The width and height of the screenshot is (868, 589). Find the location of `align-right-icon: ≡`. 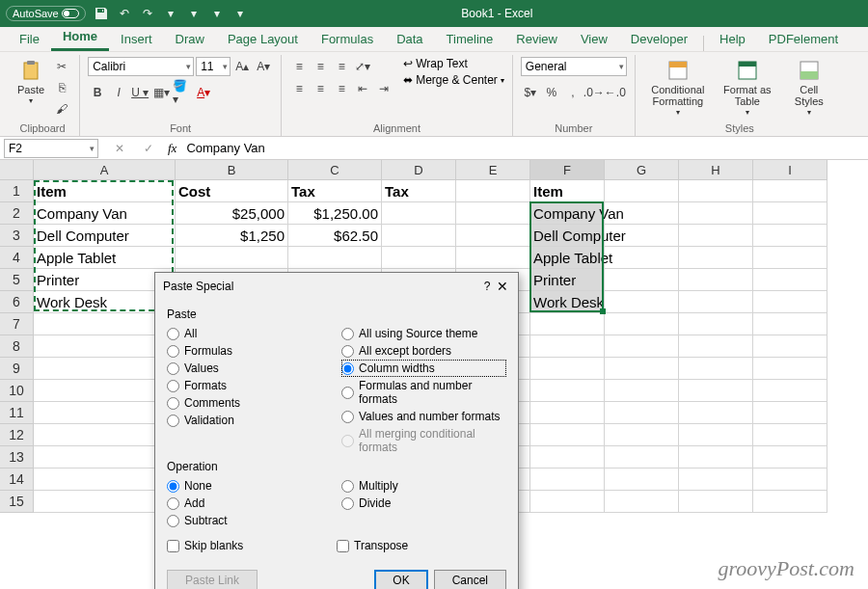

align-right-icon: ≡ is located at coordinates (341, 89).